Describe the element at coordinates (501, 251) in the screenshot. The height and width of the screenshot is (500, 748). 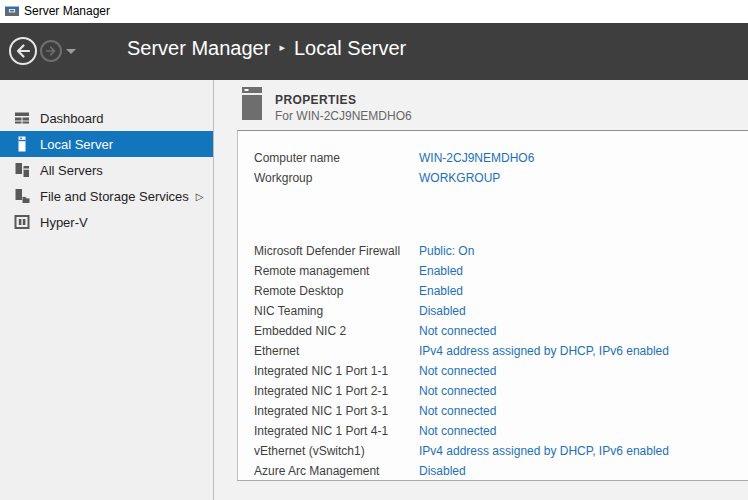
I see `property-row: Microsoft Defender Firewall Public: On` at that location.